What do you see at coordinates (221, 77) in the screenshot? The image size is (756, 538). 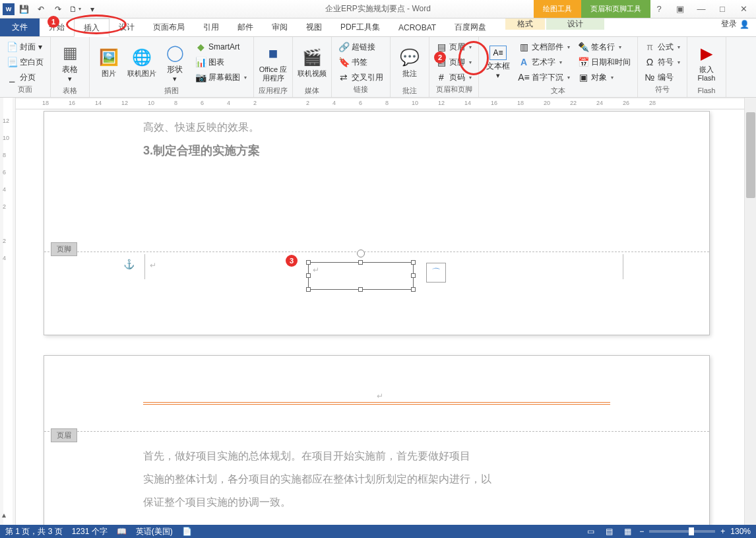 I see `screenshot-button: 📷屏幕截图` at bounding box center [221, 77].